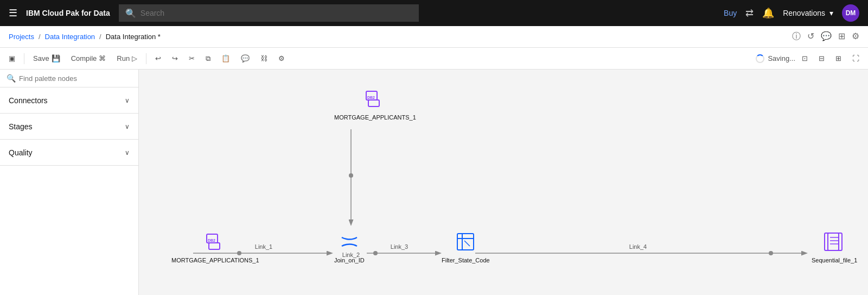  I want to click on connectors-panel: Connectors ∨, so click(69, 101).